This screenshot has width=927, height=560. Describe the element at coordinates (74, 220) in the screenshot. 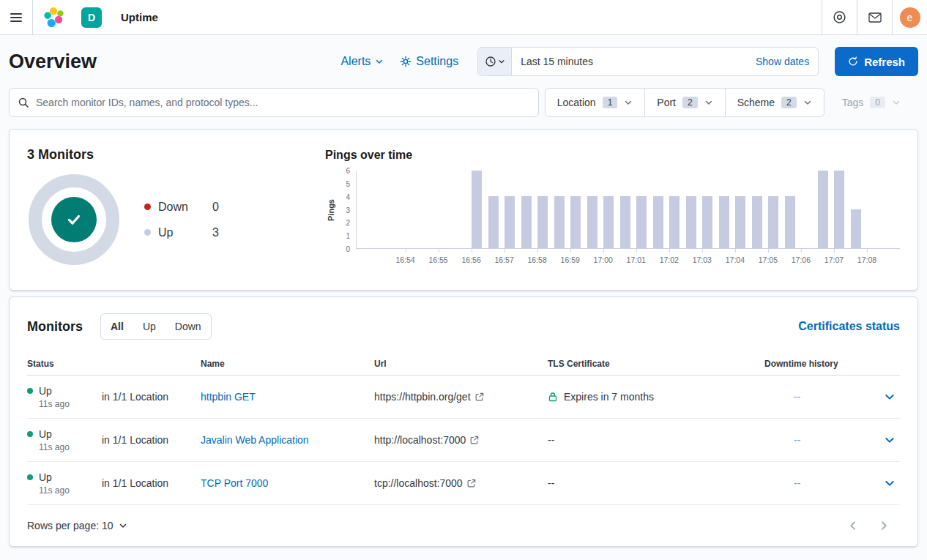

I see `all-up-badge` at that location.